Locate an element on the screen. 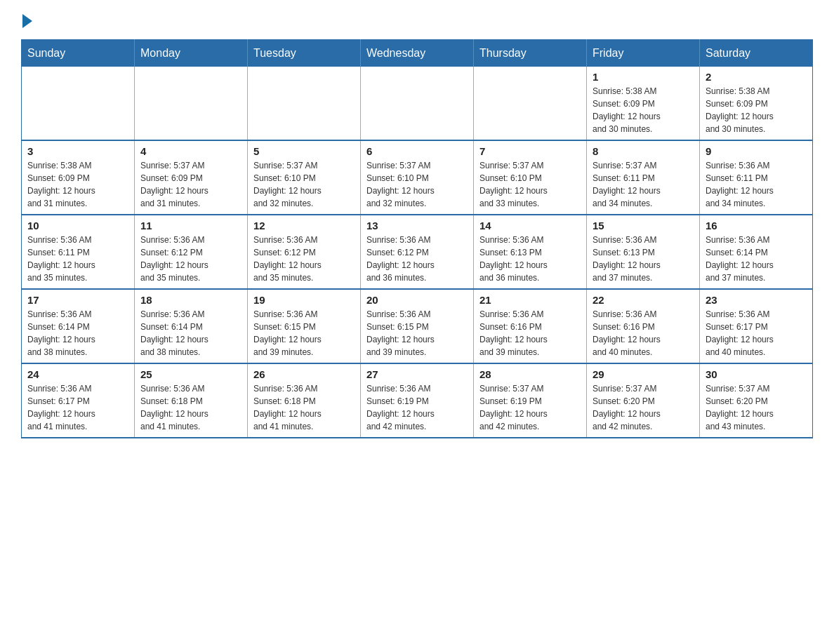 The height and width of the screenshot is (644, 834). day-number: 23 is located at coordinates (756, 300).